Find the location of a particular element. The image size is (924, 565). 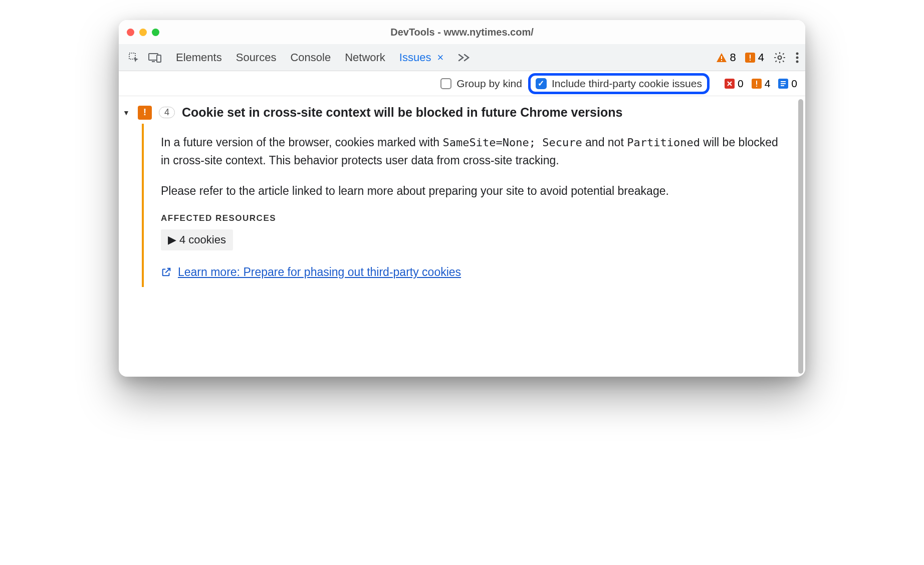

issue-description-2: Please refer to the article linked to le… is located at coordinates (476, 191).